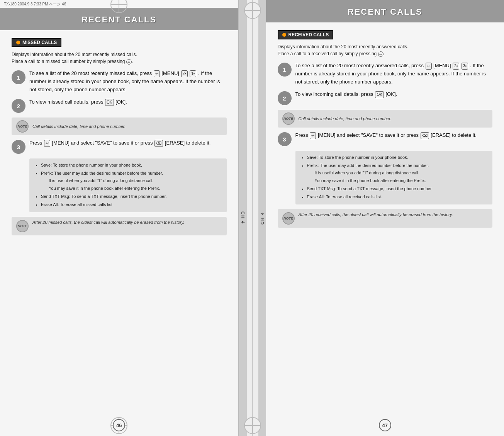 This screenshot has width=504, height=436. Describe the element at coordinates (19, 77) in the screenshot. I see `step1-icon-left: 1` at that location.